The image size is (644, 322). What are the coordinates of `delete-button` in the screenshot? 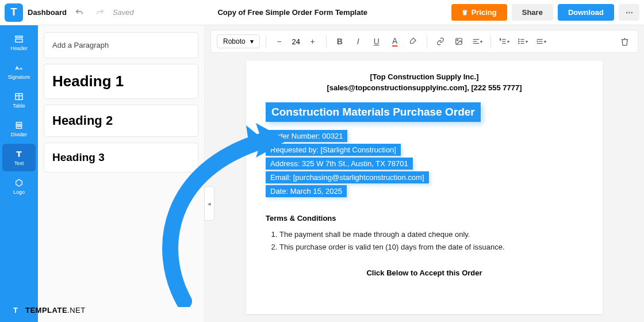 It's located at (624, 41).